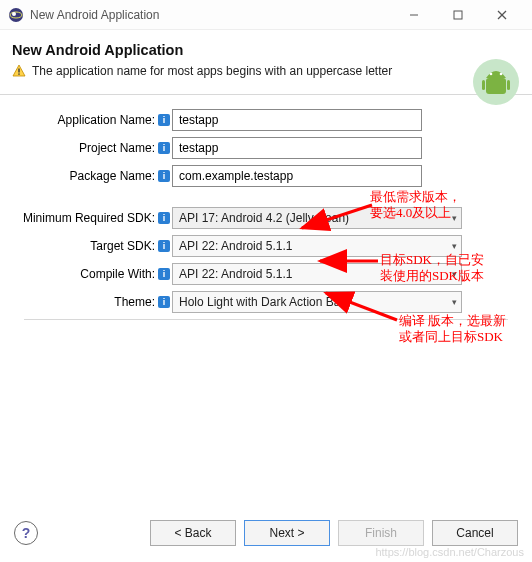 This screenshot has height=562, width=532. What do you see at coordinates (19, 71) in the screenshot?
I see `warning-icon` at bounding box center [19, 71].